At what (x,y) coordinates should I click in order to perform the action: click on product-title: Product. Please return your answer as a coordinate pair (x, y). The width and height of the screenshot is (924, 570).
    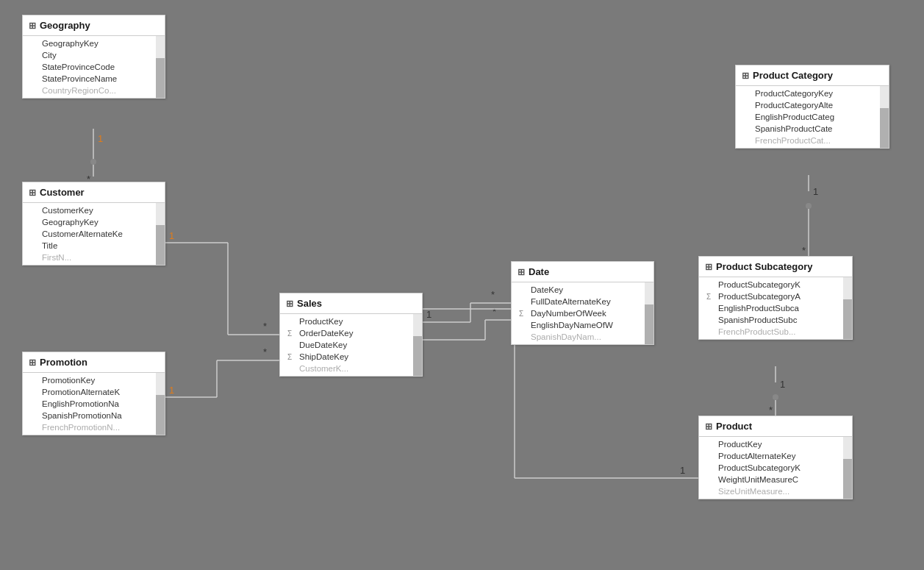
    Looking at the image, I should click on (734, 427).